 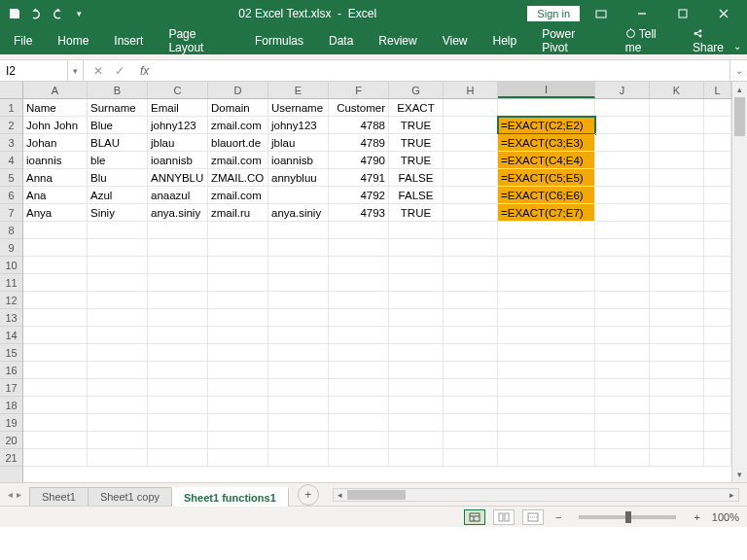 What do you see at coordinates (76, 70) in the screenshot?
I see `name-box-dropdown-icon: ▾` at bounding box center [76, 70].